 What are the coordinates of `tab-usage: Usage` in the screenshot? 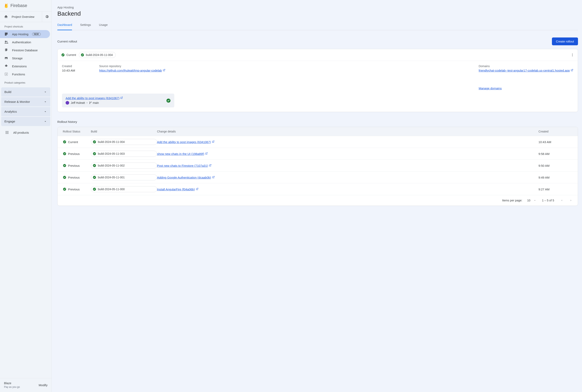 It's located at (104, 26).